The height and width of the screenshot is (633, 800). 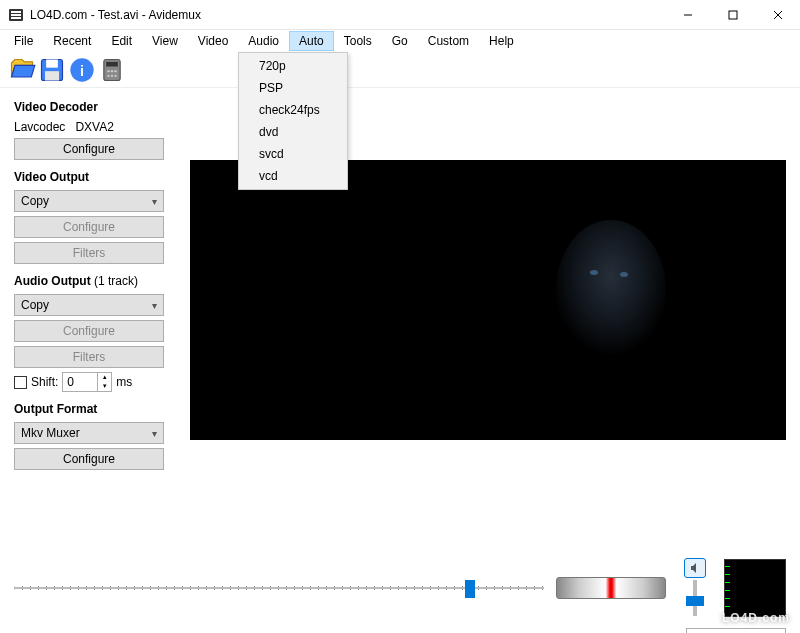 I want to click on dd-dvd: dvd, so click(x=293, y=132).